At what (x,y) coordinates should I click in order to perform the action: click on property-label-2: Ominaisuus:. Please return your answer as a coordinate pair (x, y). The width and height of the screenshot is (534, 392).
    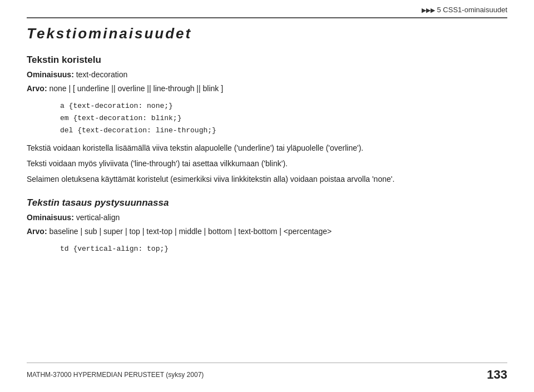
    Looking at the image, I should click on (50, 217).